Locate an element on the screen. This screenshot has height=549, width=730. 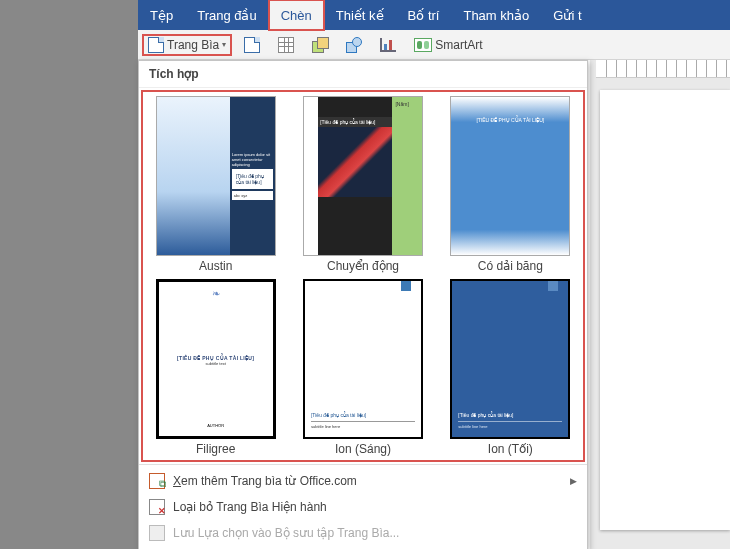
submenu-arrow-icon: ▶ is located at coordinates (574, 481).